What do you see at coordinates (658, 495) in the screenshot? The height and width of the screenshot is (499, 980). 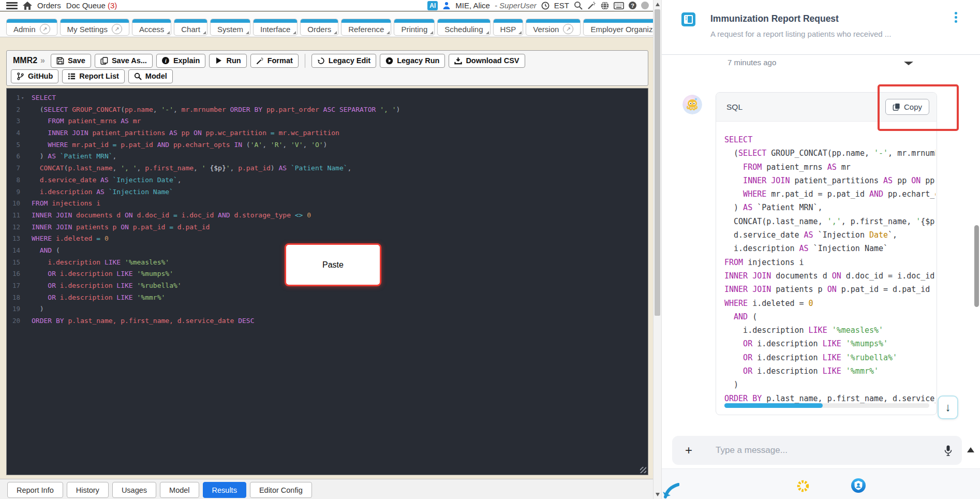 I see `scroll-down-icon` at bounding box center [658, 495].